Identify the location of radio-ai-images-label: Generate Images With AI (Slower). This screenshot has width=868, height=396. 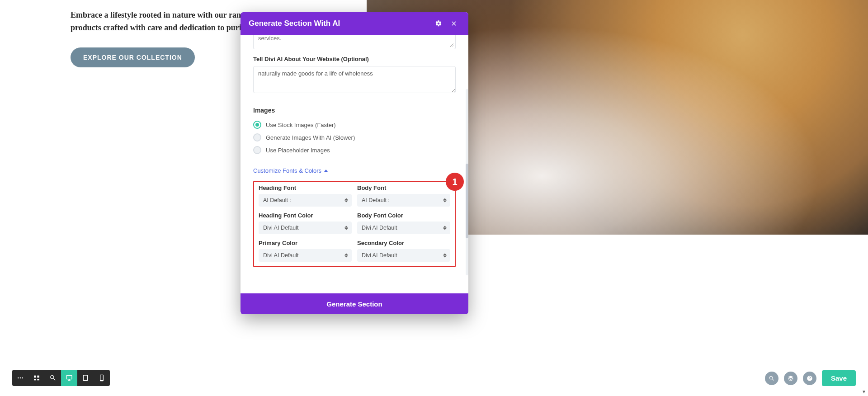
(310, 137).